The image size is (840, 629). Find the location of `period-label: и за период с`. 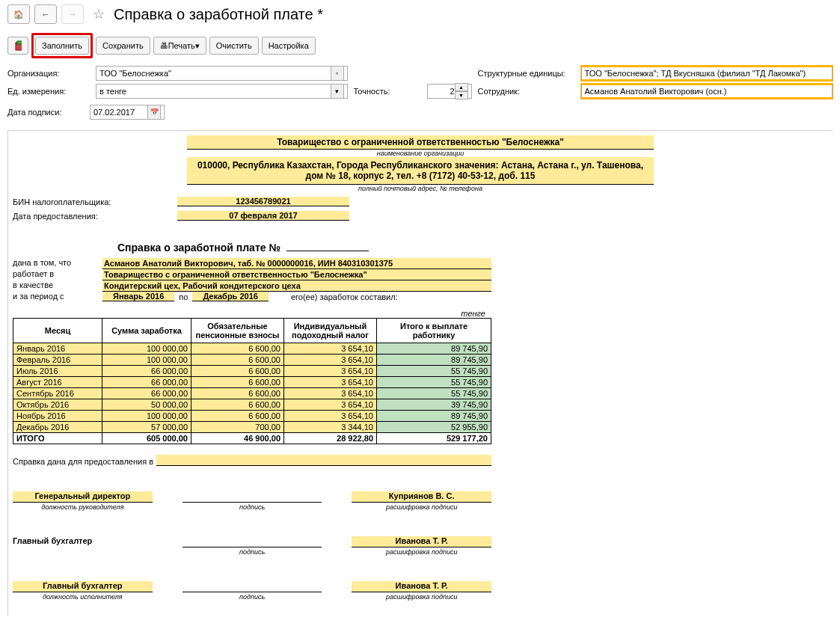

period-label: и за период с is located at coordinates (58, 296).